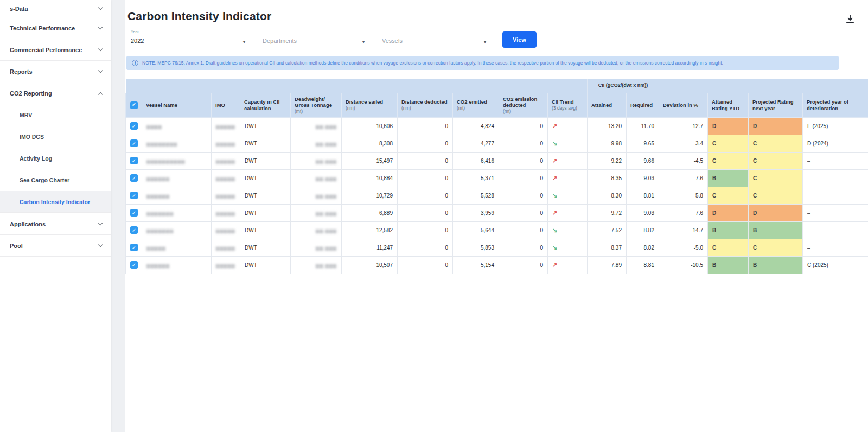 Image resolution: width=868 pixels, height=432 pixels. What do you see at coordinates (55, 9) in the screenshot?
I see `sidebar-item-s-data: s-Data` at bounding box center [55, 9].